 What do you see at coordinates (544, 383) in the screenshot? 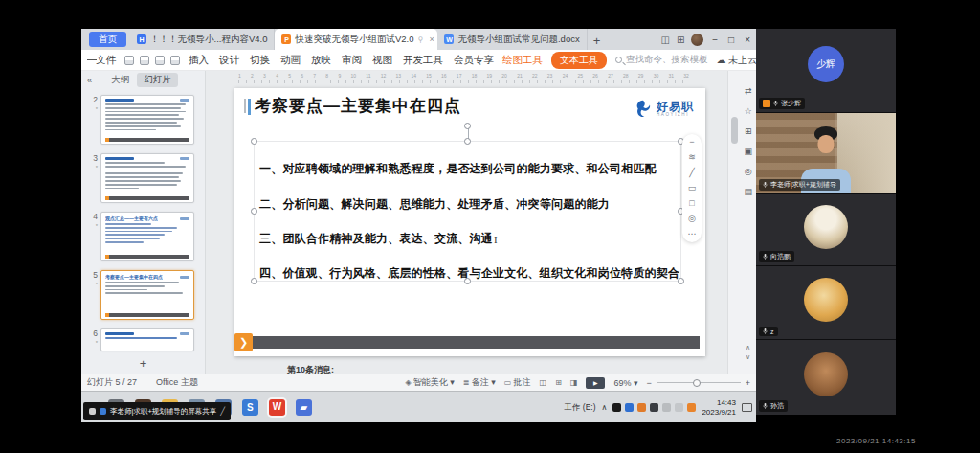
I see `normal-view-icon: ◫` at bounding box center [544, 383].